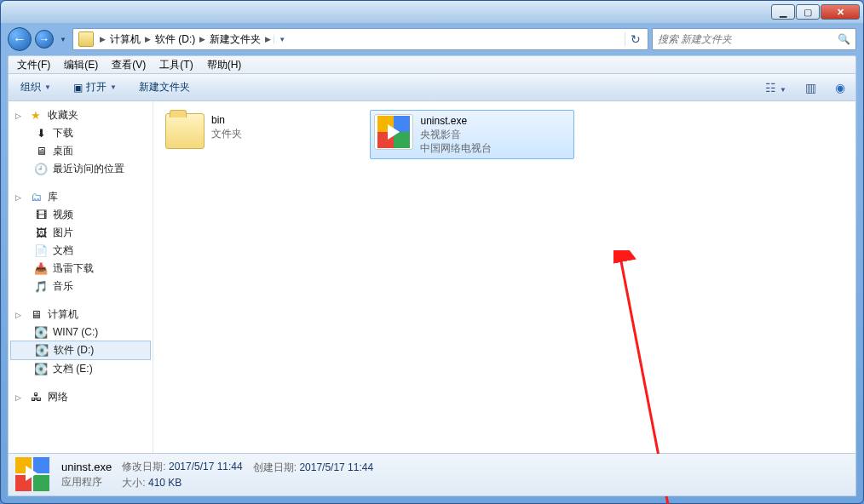 The image size is (864, 504). Describe the element at coordinates (775, 88) in the screenshot. I see `view-options-button: ☷ ▼` at that location.